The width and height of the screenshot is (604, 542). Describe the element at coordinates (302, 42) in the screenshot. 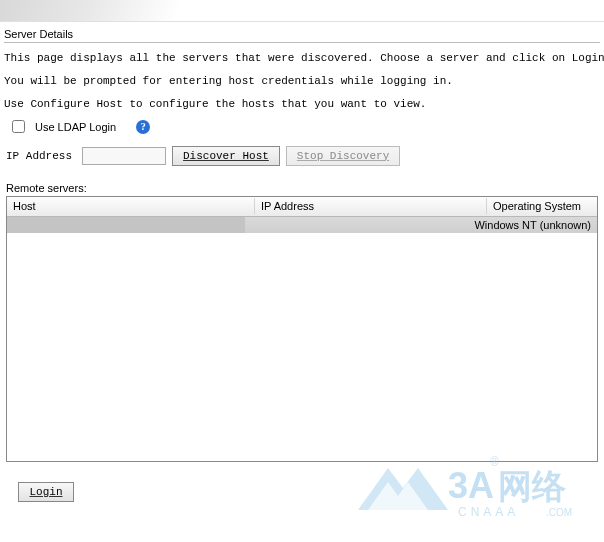

I see `divider` at that location.